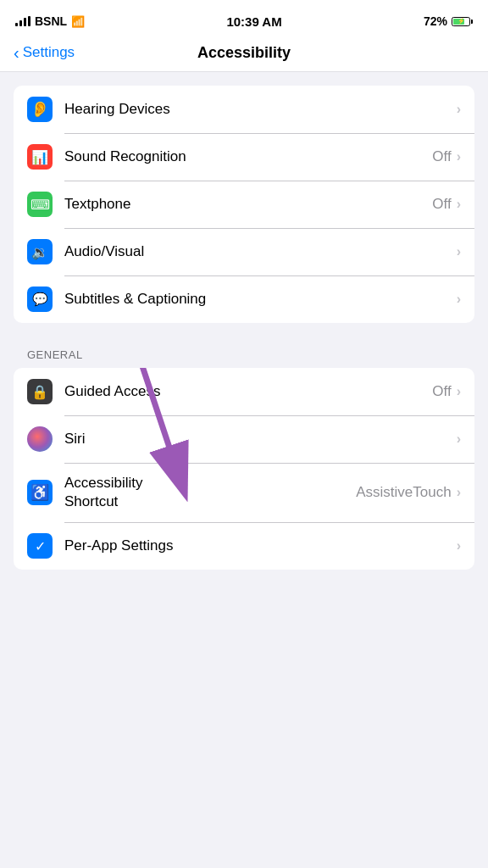  What do you see at coordinates (244, 53) in the screenshot?
I see `page-title: Accessibility` at bounding box center [244, 53].